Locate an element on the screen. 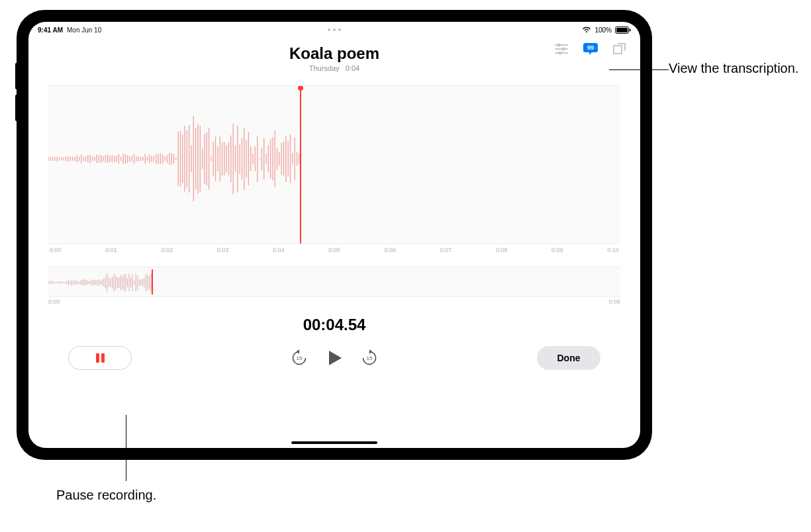 The image size is (811, 532). play-button is located at coordinates (334, 358).